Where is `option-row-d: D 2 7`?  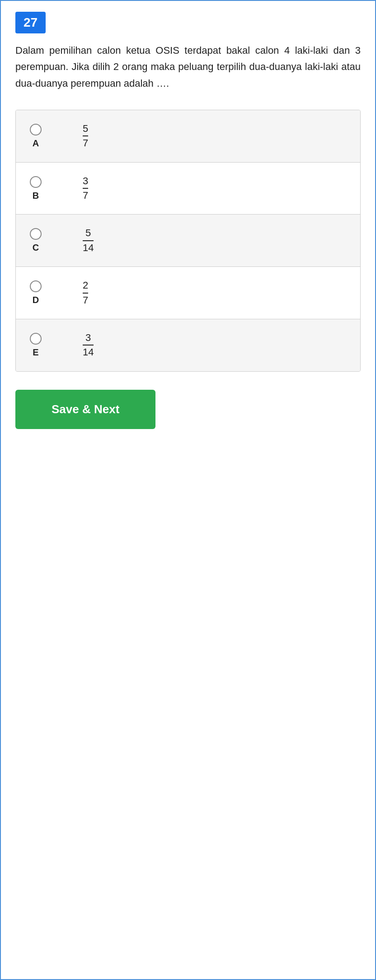 option-row-d: D 2 7 is located at coordinates (188, 293).